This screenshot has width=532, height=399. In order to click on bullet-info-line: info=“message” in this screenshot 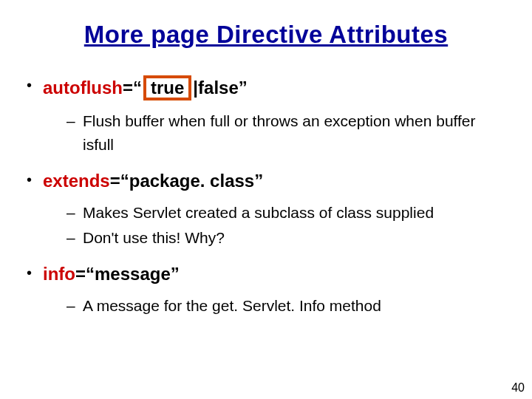, I will do `click(276, 274)`.